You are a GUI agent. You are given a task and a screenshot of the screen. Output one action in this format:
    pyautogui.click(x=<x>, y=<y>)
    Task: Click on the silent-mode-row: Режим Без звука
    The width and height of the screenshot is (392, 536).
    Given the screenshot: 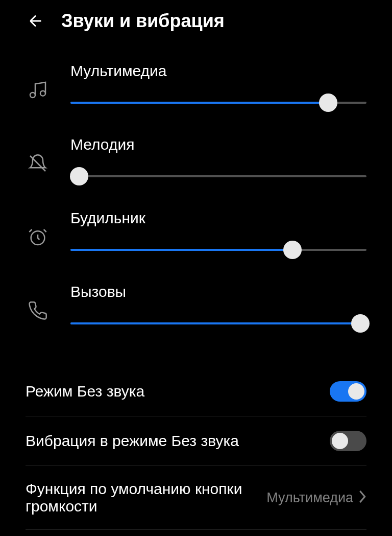 What is the action you would take?
    pyautogui.click(x=196, y=391)
    